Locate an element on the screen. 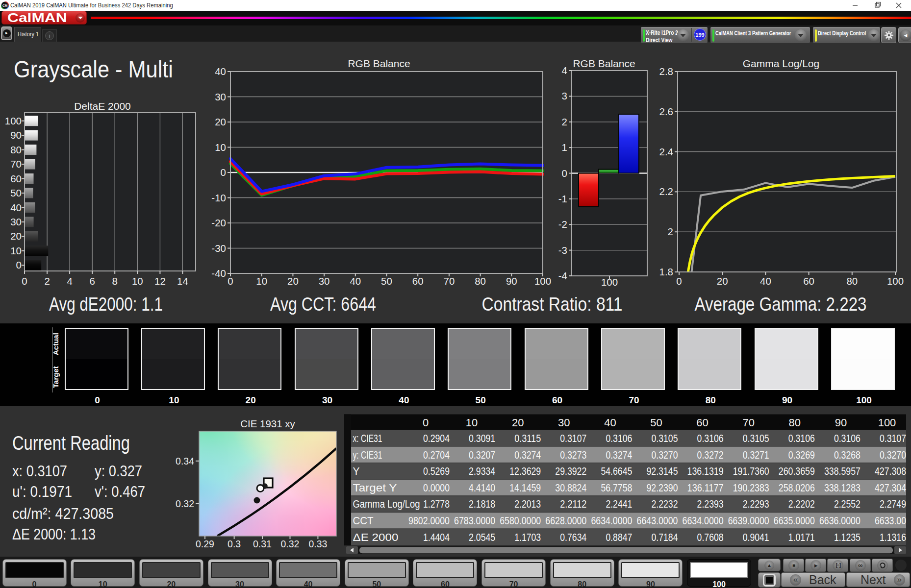 The width and height of the screenshot is (911, 588). svg-text: 90 is located at coordinates (512, 281).